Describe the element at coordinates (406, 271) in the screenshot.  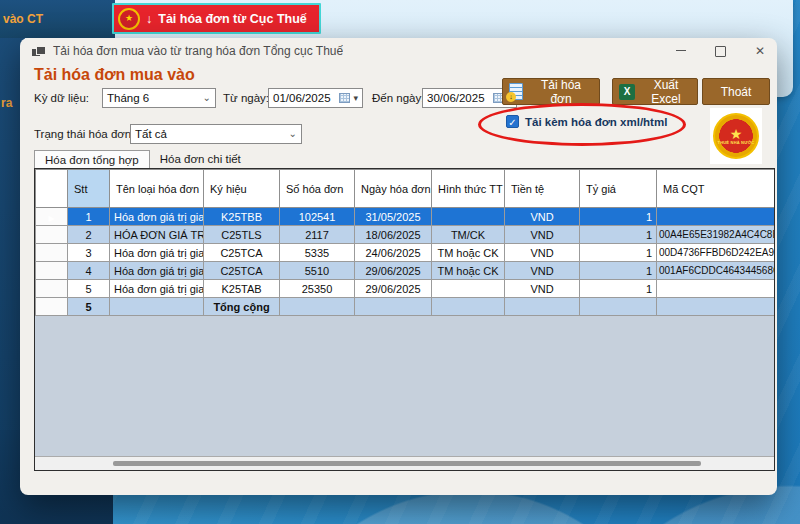
I see `table-row: 4 Hóa đơn giá trị gia t... C25TCA 5510 2…` at that location.